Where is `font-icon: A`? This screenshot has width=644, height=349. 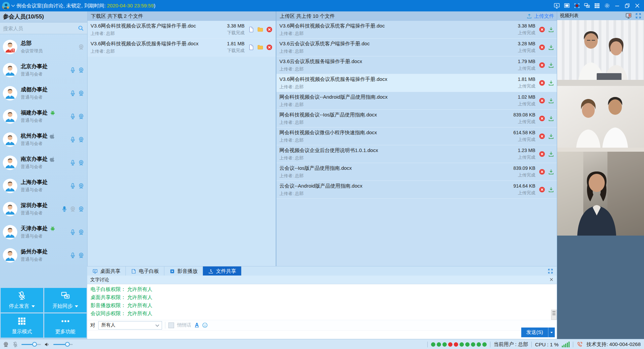 font-icon: A is located at coordinates (197, 325).